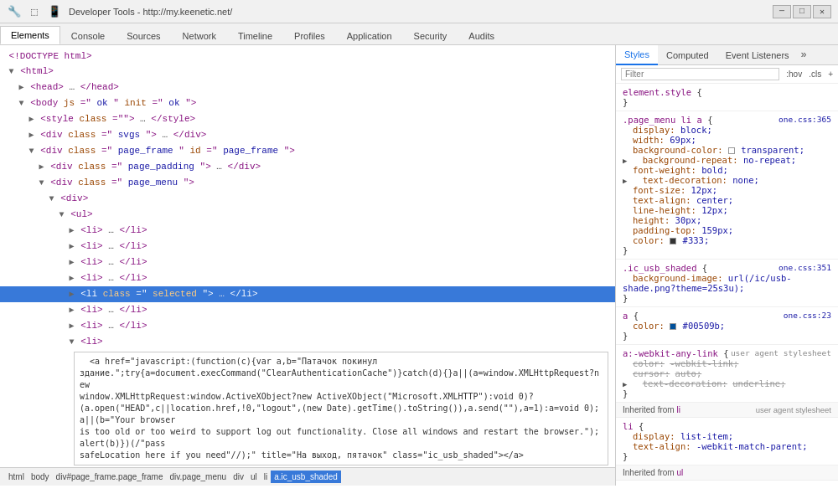 This screenshot has height=504, width=838. I want to click on bc-html: html, so click(17, 477).